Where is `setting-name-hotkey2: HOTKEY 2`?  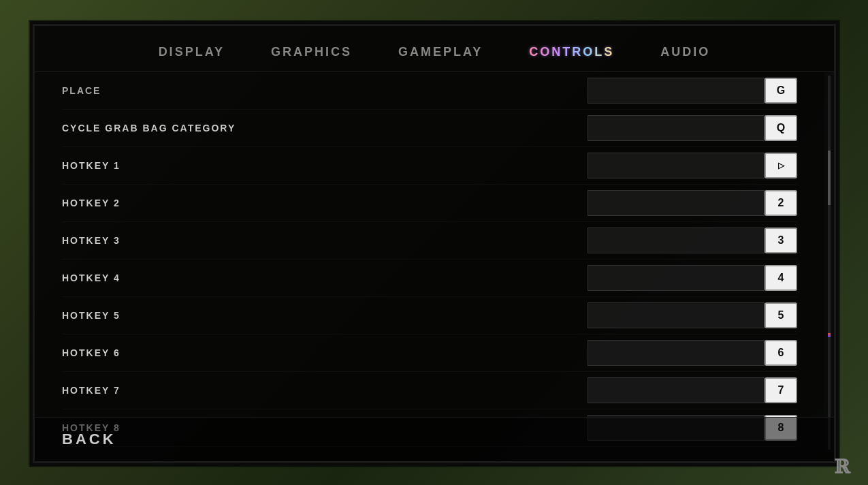 setting-name-hotkey2: HOTKEY 2 is located at coordinates (91, 203).